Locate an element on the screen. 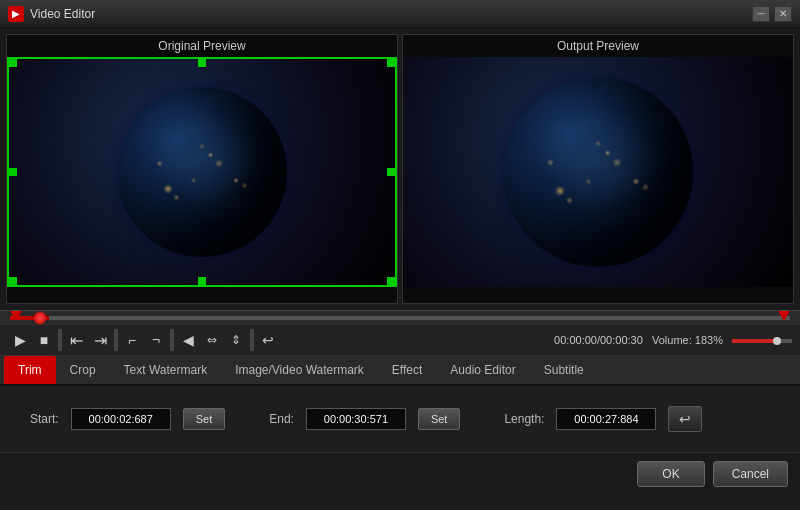 This screenshot has height=510, width=800. trim-content: Start: Set End: Set Length: ↩ is located at coordinates (400, 419).